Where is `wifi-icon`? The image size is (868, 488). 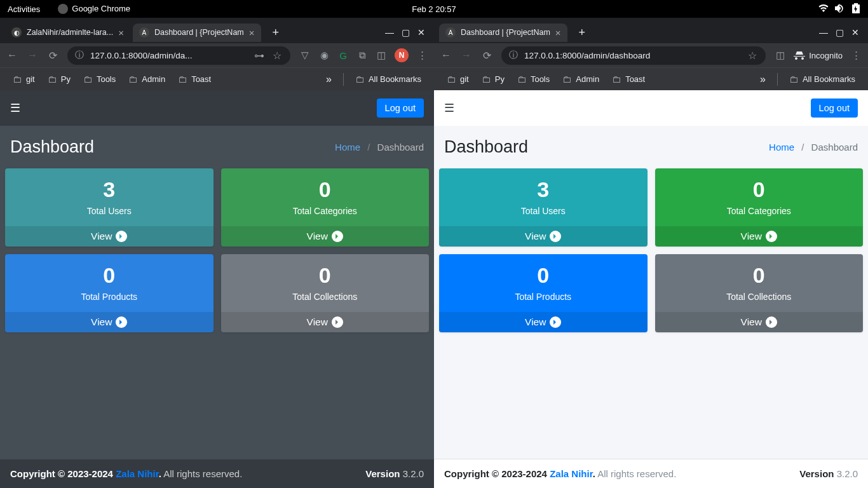
wifi-icon is located at coordinates (824, 9).